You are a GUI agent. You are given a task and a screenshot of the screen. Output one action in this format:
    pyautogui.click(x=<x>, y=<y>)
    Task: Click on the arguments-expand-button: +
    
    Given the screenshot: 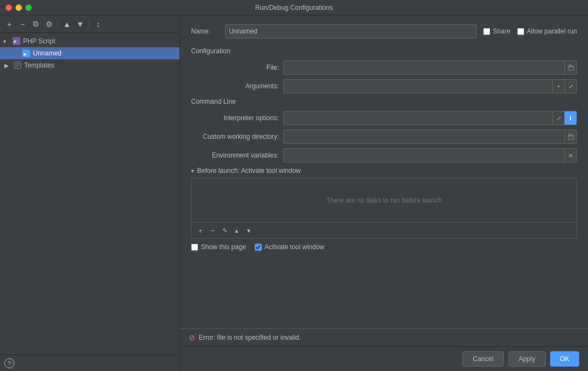 What is the action you would take?
    pyautogui.click(x=558, y=86)
    